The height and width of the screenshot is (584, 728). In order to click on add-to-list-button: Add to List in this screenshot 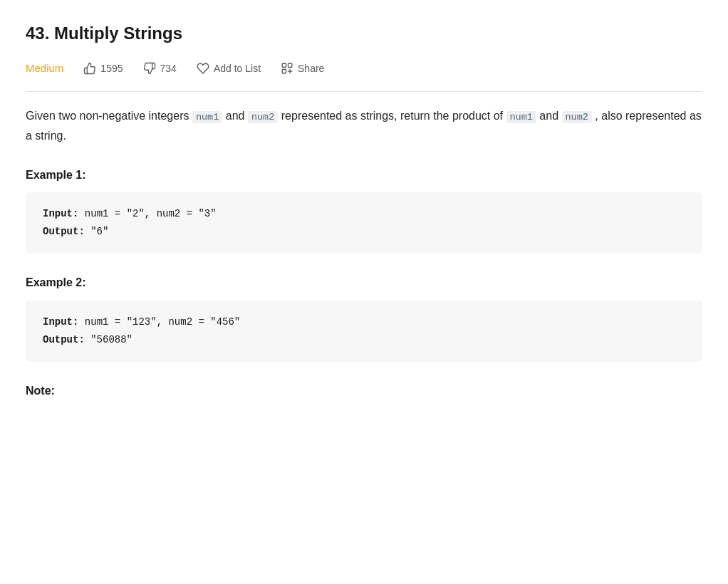, I will do `click(229, 68)`.